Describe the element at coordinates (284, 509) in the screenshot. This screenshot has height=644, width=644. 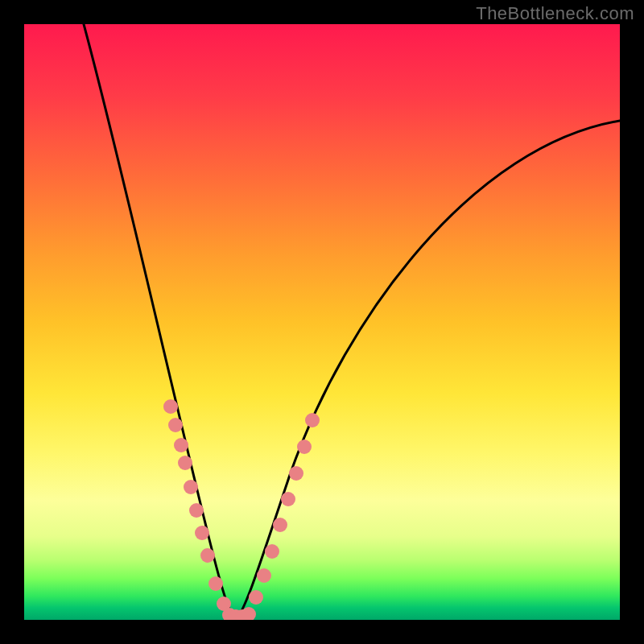
I see `right-marker-dots` at that location.